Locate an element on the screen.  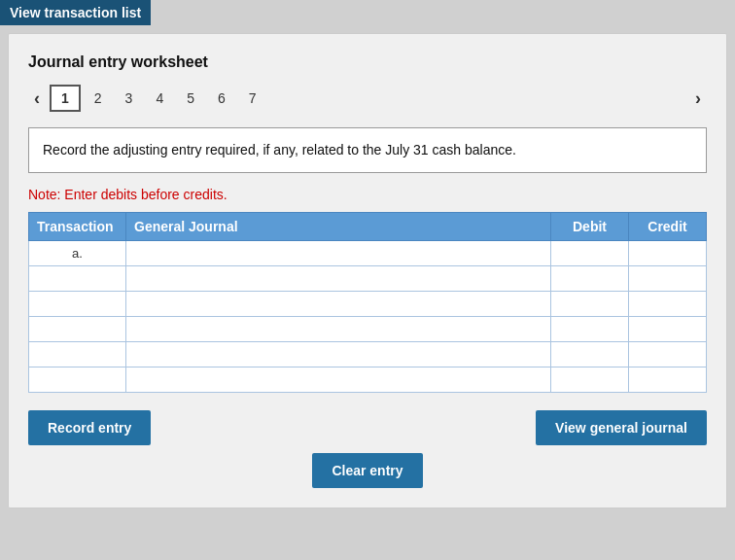
col-credit: Credit is located at coordinates (668, 228).